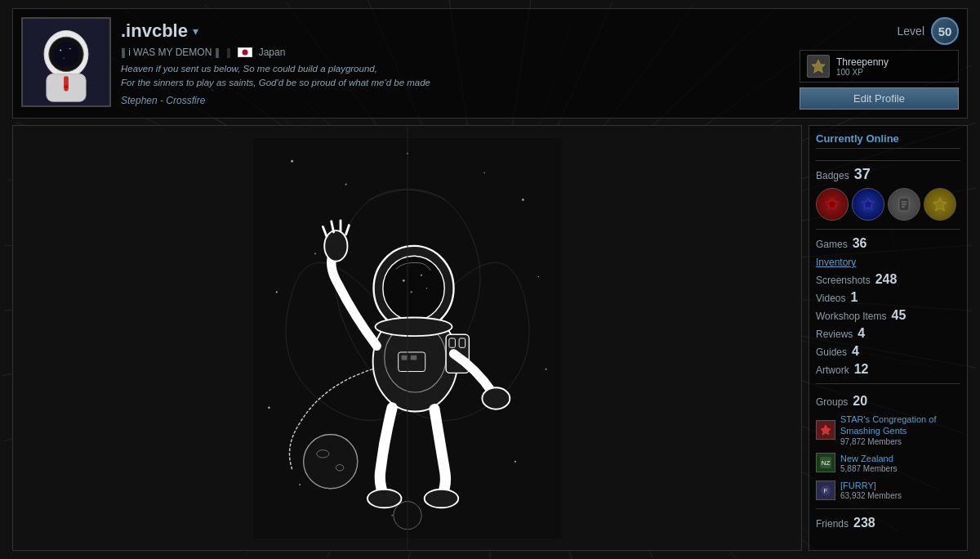 The image size is (980, 559). I want to click on group-info: New Zealand 5,887 Members, so click(900, 463).